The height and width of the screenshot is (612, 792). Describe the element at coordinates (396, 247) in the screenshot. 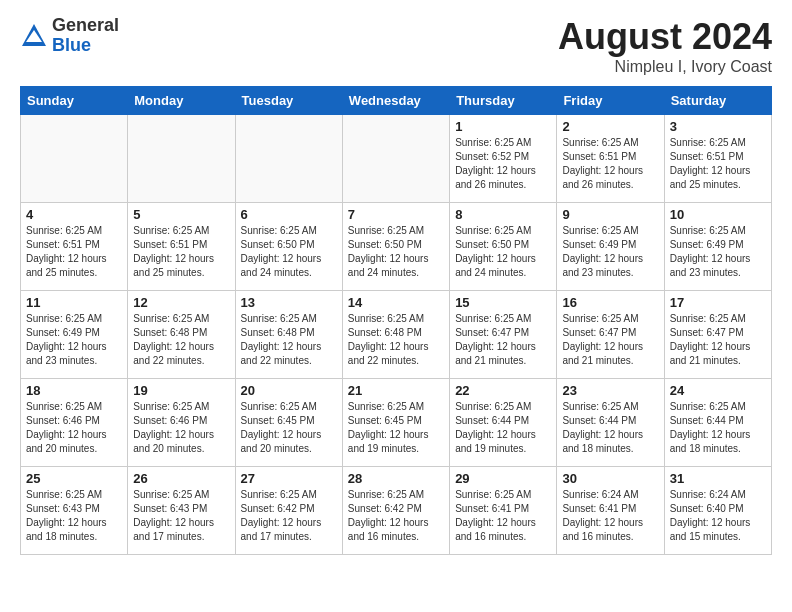

I see `calendar-week-row: 4Sunrise: 6:25 AM Sunset: 6:51 PM Daylig…` at that location.